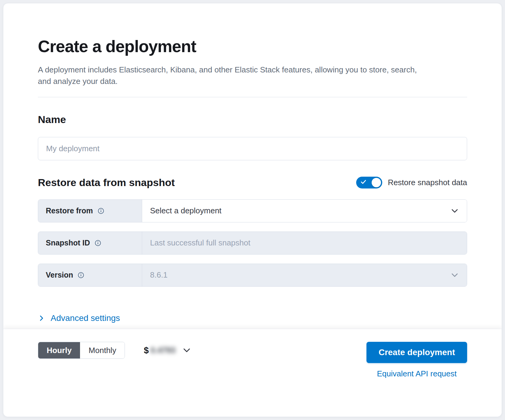  Describe the element at coordinates (304, 275) in the screenshot. I see `version-select: 8.6.1` at that location.